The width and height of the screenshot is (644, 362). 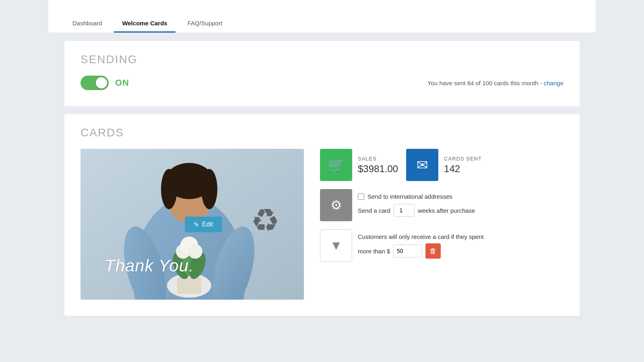 What do you see at coordinates (336, 245) in the screenshot?
I see `filter-icon-box: ▼` at bounding box center [336, 245].